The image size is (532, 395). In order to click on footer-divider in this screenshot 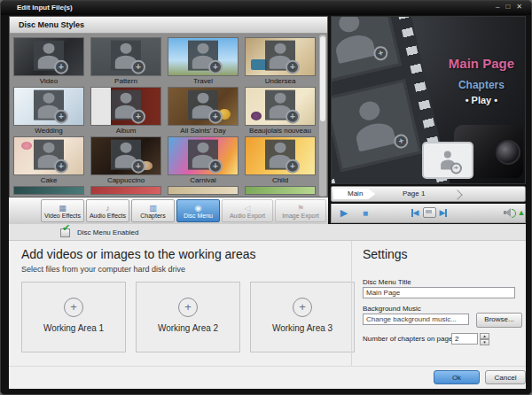, I will do `click(268, 367)`.